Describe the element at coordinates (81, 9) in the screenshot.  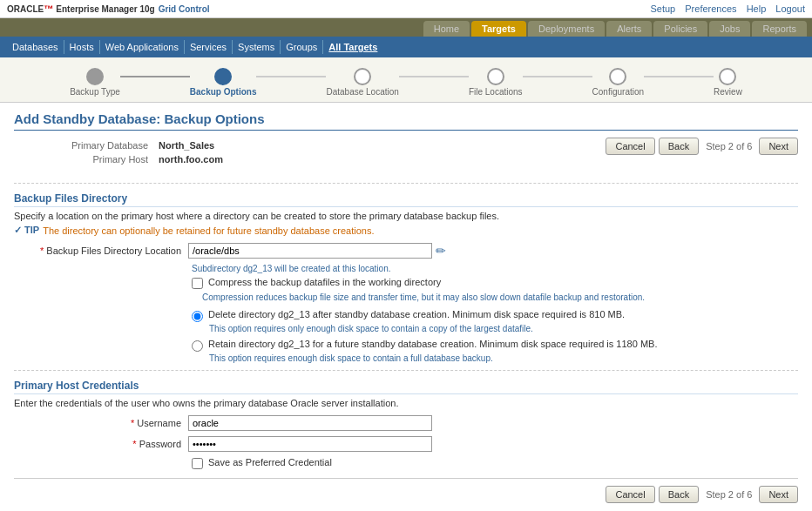
I see `oracle-logo: ORACLE™ Enterprise Manager 10g` at that location.